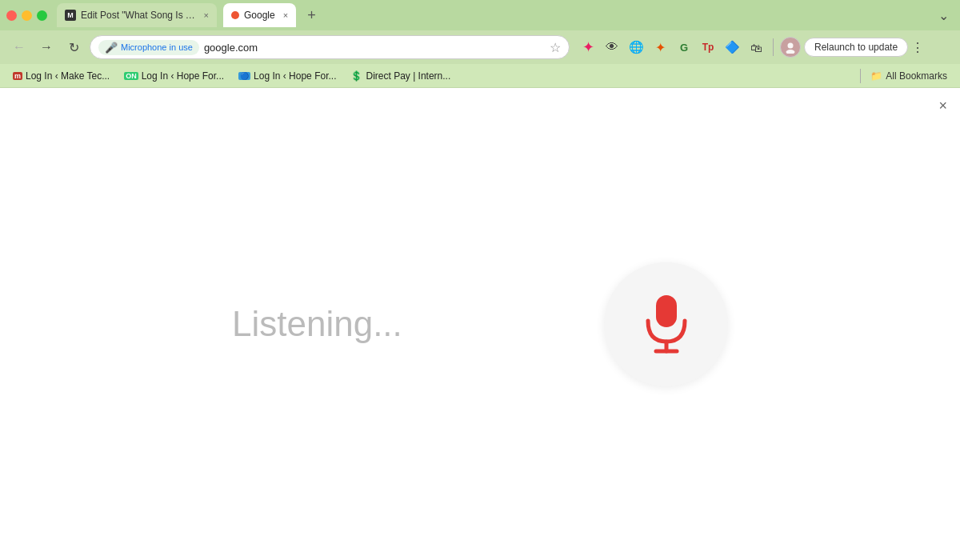  I want to click on all-bookmarks-button: 📁 All Bookmarks, so click(909, 76).